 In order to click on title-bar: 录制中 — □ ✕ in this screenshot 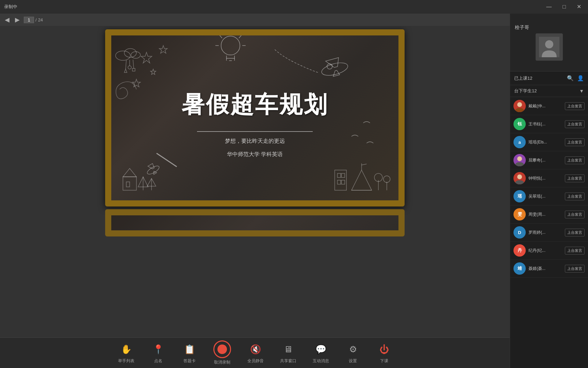, I will do `click(294, 7)`.